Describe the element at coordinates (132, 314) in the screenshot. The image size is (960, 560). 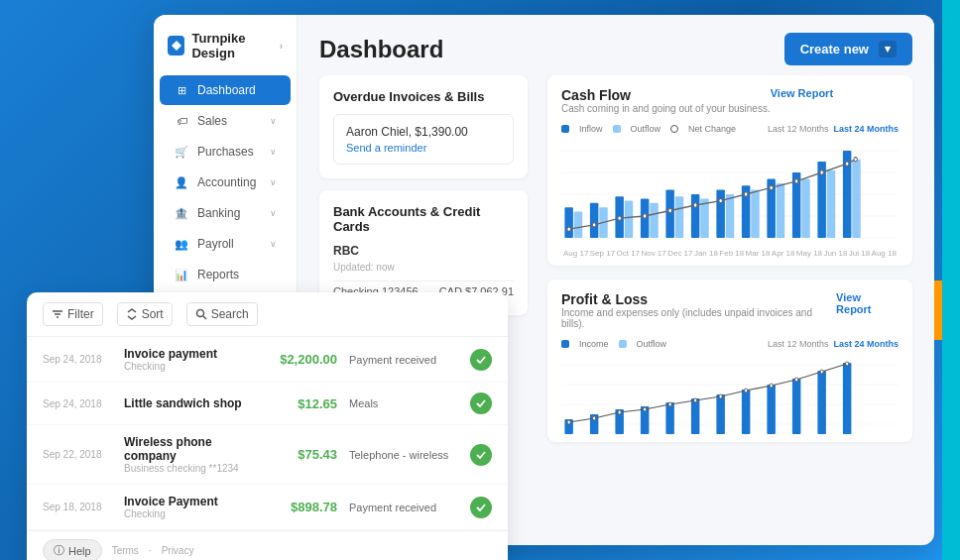
I see `sort-icon` at that location.